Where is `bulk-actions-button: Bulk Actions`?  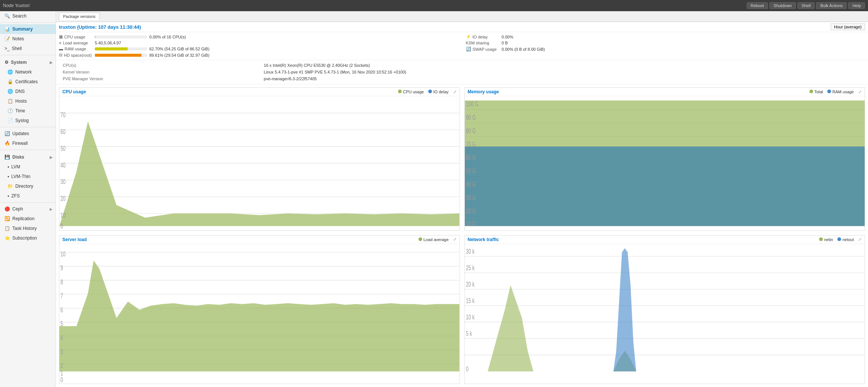
bulk-actions-button: Bulk Actions is located at coordinates (831, 6).